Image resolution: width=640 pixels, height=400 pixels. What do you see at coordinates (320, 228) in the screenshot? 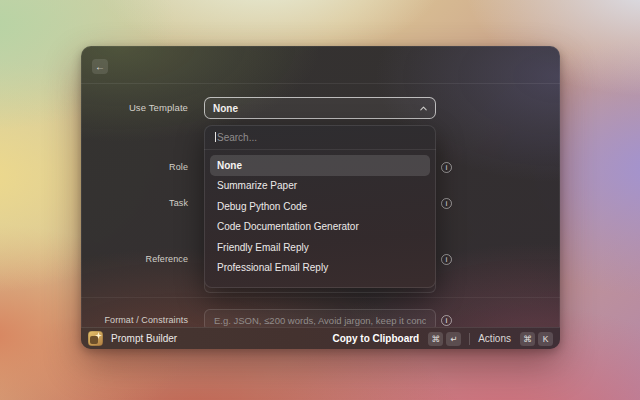
I see `template-option: Code Documentation Generator` at bounding box center [320, 228].